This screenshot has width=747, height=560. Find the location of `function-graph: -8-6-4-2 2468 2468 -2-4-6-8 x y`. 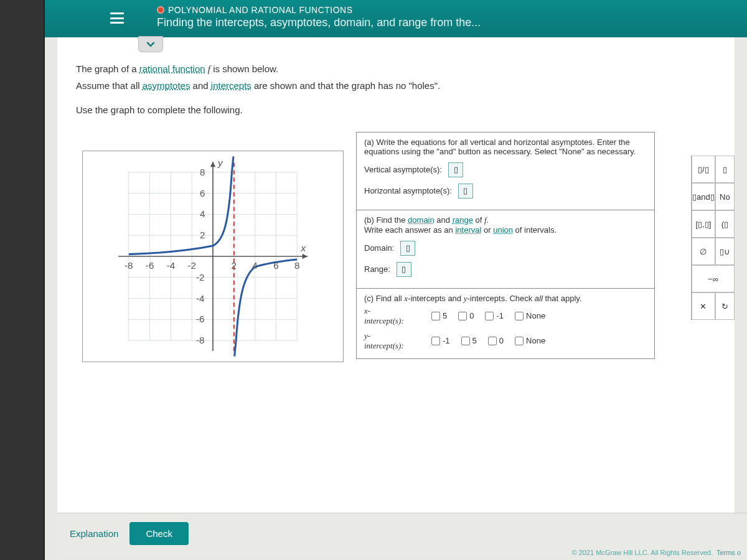

function-graph: -8-6-4-2 2468 2468 -2-4-6-8 x y is located at coordinates (213, 256).